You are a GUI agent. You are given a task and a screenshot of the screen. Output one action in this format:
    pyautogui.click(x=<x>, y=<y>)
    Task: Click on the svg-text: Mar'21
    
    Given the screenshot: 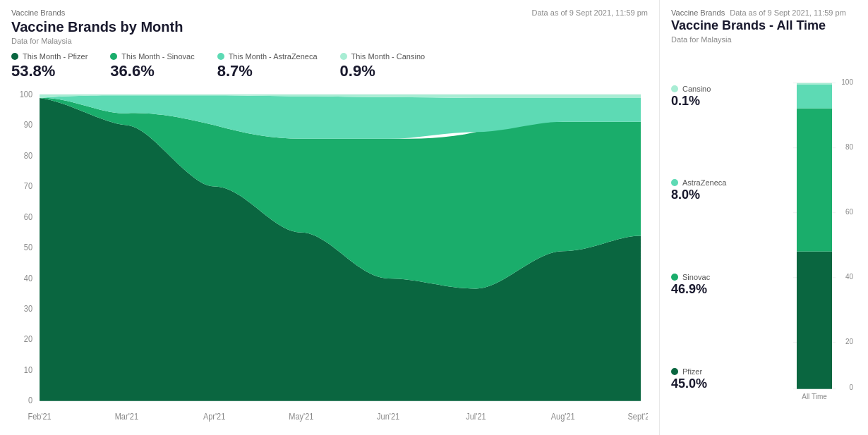 What is the action you would take?
    pyautogui.click(x=127, y=416)
    